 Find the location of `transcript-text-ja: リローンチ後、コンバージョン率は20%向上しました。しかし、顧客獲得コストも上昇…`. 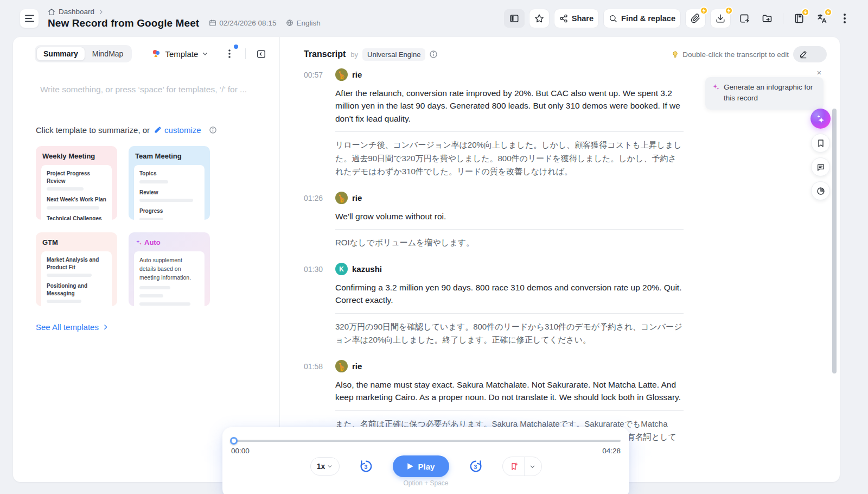

transcript-text-ja: リローンチ後、コンバージョン率は20%向上しました。しかし、顧客獲得コストも上昇… is located at coordinates (509, 159).